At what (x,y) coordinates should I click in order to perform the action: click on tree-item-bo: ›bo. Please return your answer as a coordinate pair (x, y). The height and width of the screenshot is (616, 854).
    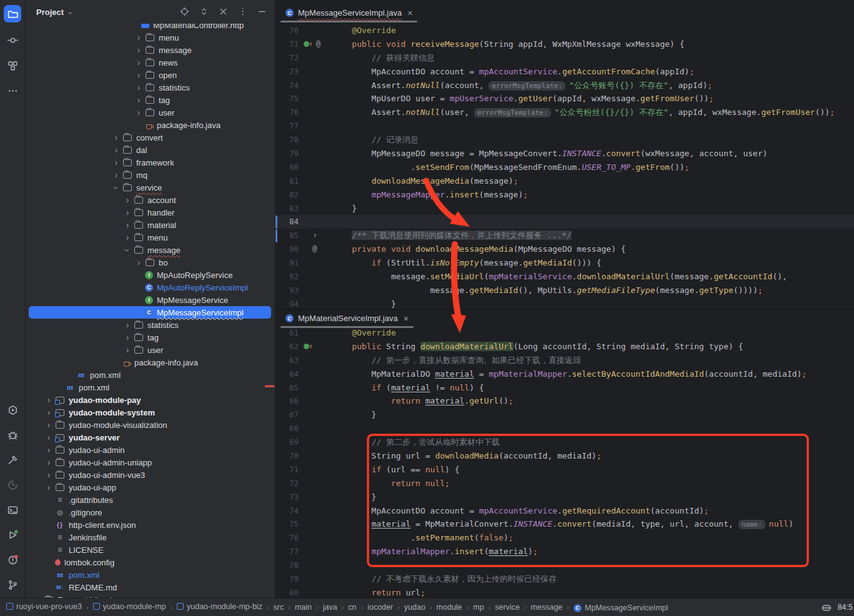
    Looking at the image, I should click on (150, 262).